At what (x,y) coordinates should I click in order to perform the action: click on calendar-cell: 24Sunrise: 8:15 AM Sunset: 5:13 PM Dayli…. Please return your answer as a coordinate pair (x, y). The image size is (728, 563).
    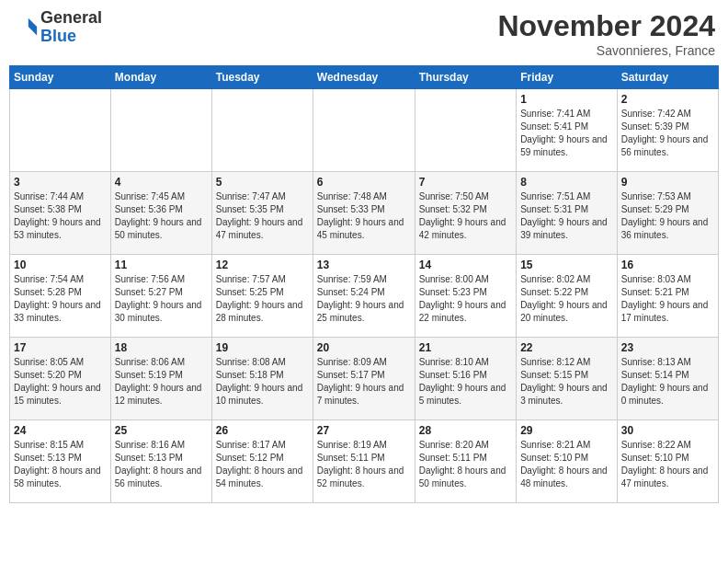
    Looking at the image, I should click on (61, 462).